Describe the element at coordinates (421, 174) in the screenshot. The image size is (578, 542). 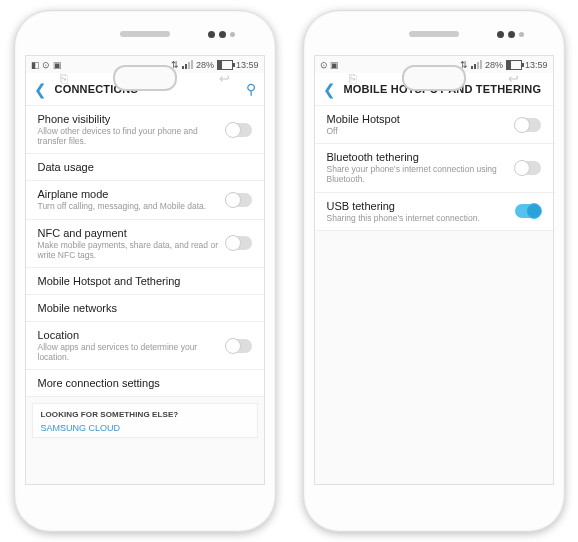
I see `row-subtitle: Share your phone's internet connection u…` at that location.